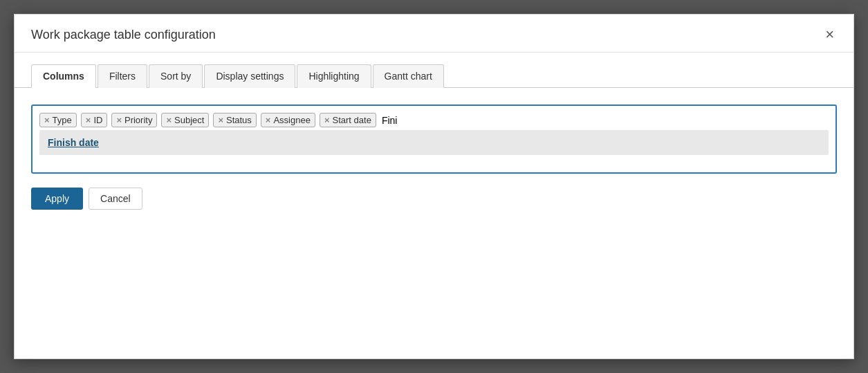 This screenshot has height=373, width=868. Describe the element at coordinates (64, 76) in the screenshot. I see `tab-columns: Columns` at that location.